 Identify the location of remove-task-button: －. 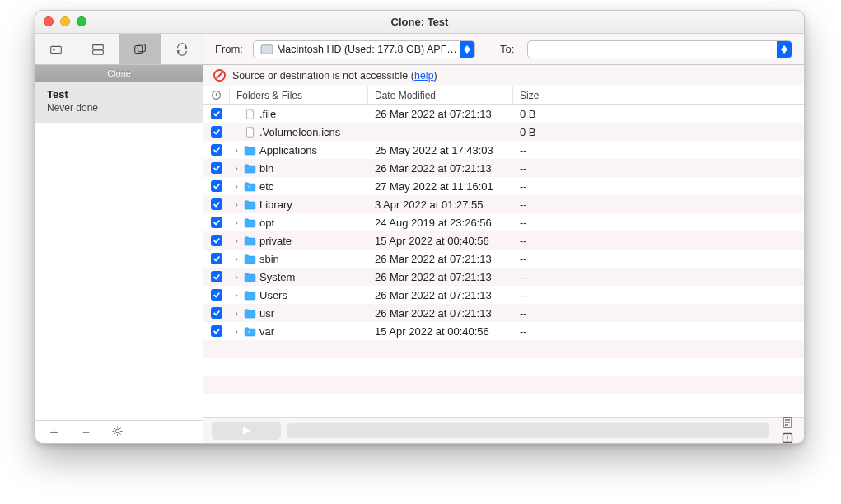
(86, 432).